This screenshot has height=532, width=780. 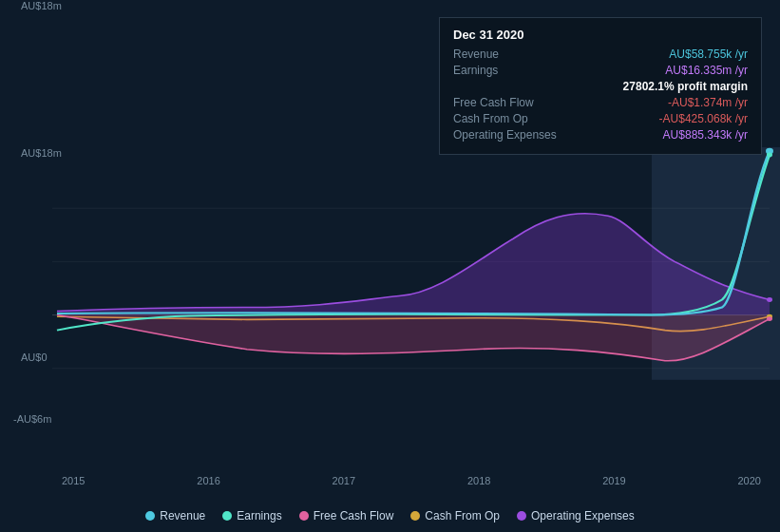 What do you see at coordinates (304, 516) in the screenshot?
I see `legend-dot-fcf` at bounding box center [304, 516].